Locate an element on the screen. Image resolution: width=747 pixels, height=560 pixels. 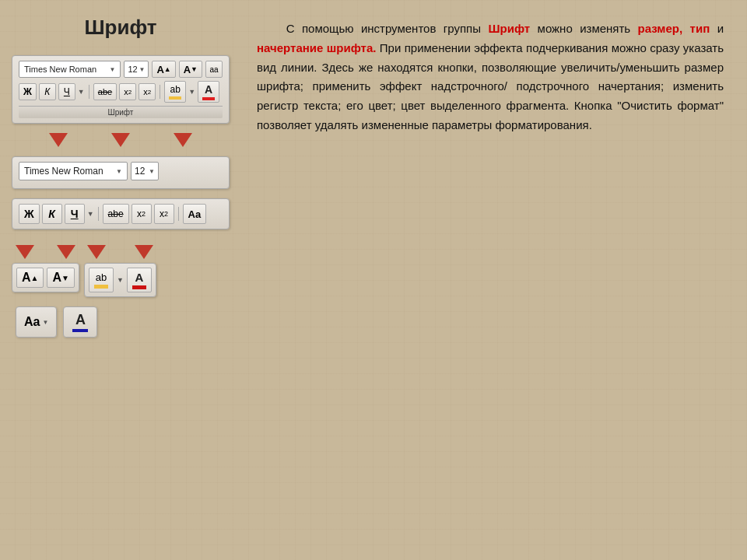
change-case-arrow: ▼ is located at coordinates (45, 322).